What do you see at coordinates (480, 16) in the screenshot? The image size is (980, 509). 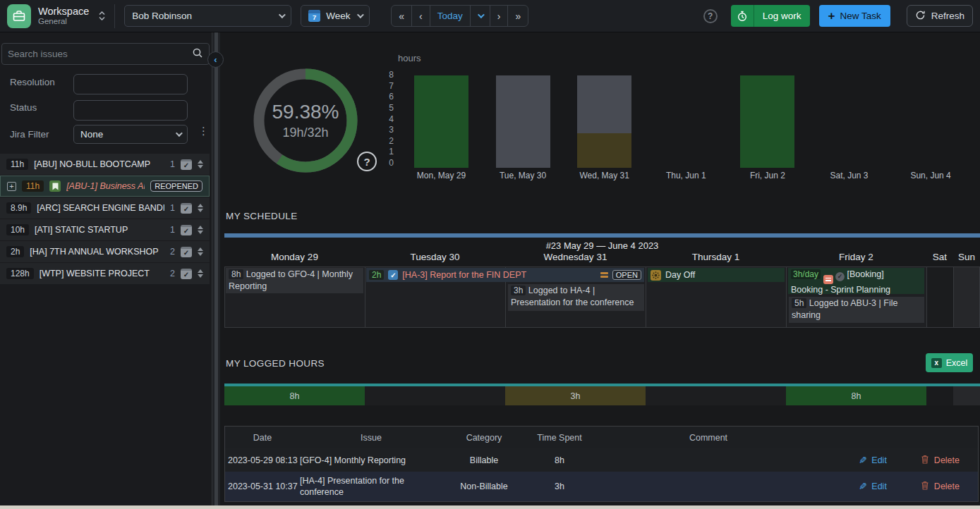 I see `today-dropdown-button` at bounding box center [480, 16].